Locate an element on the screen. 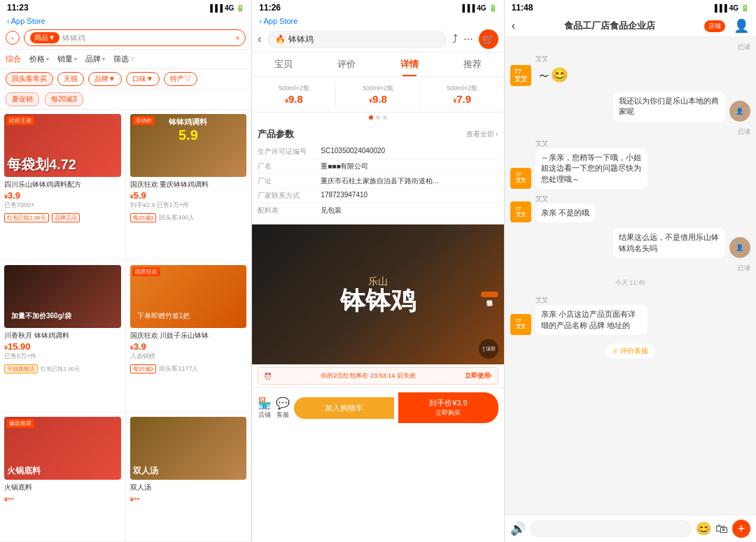  list-item: 活动价 钵钵鸡调料 5.9 国庆狂欢 重庆钵钵鸡调料 ¥5.9 到手¥2.9 已… is located at coordinates (189, 185).